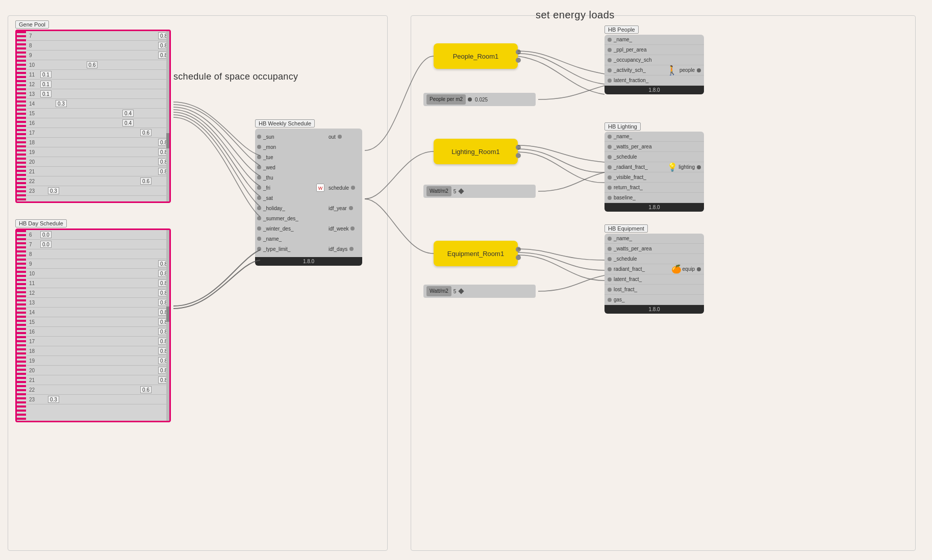  What do you see at coordinates (236, 77) in the screenshot?
I see `section-label: schedule of space occupancy` at bounding box center [236, 77].